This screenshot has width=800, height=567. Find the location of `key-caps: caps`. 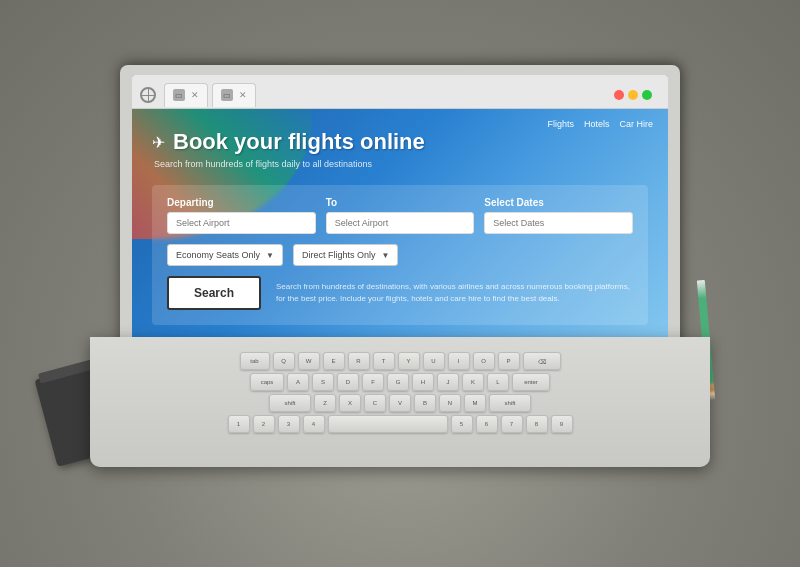

key-caps: caps is located at coordinates (267, 382).